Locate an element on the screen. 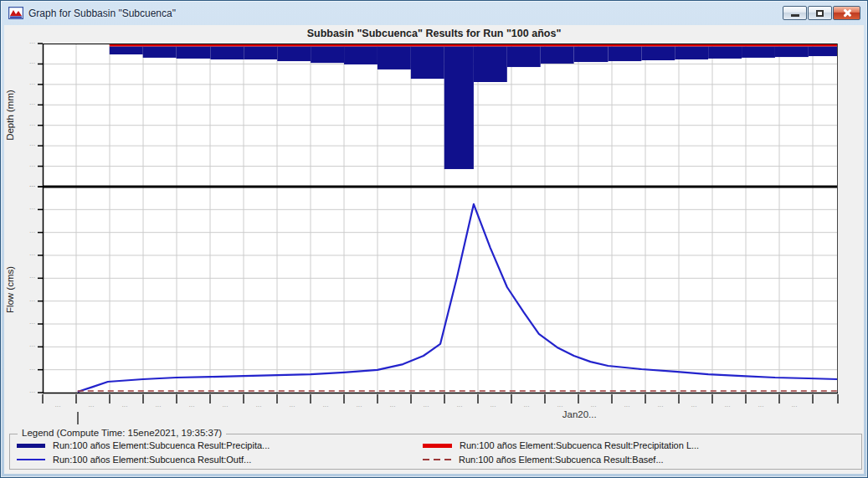  window-controls is located at coordinates (822, 13).